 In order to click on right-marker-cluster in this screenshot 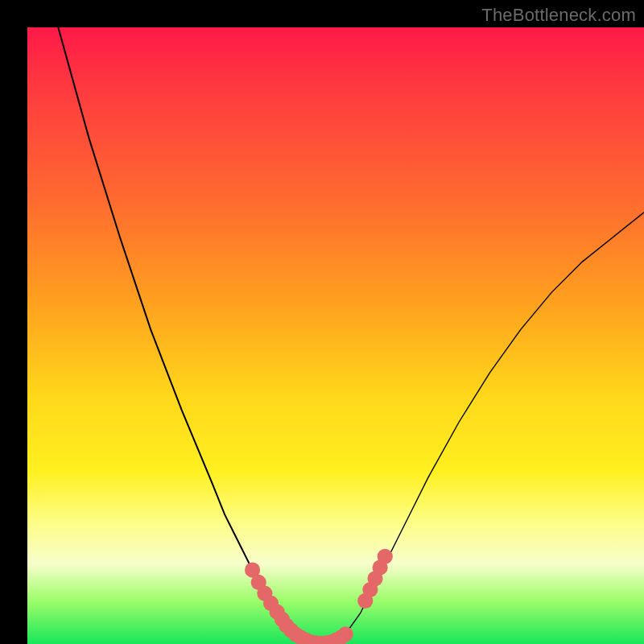, I will do `click(375, 579)`.